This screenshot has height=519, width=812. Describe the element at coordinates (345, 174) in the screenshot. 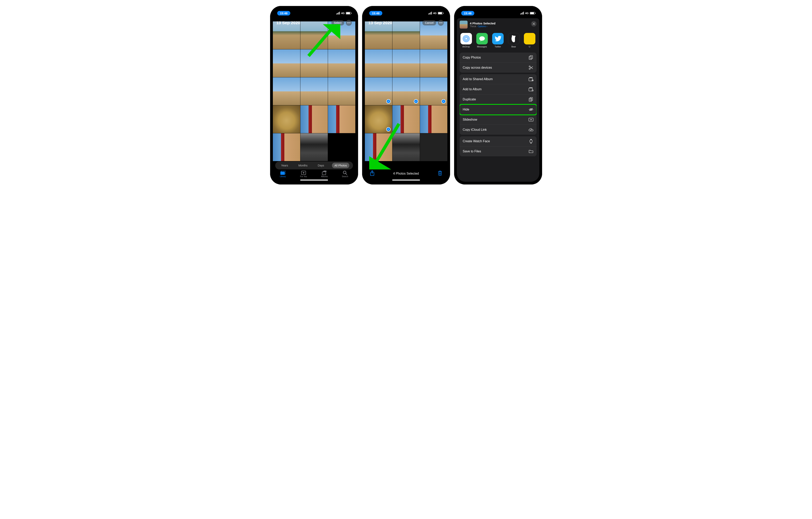

I see `tab-search: Search` at that location.